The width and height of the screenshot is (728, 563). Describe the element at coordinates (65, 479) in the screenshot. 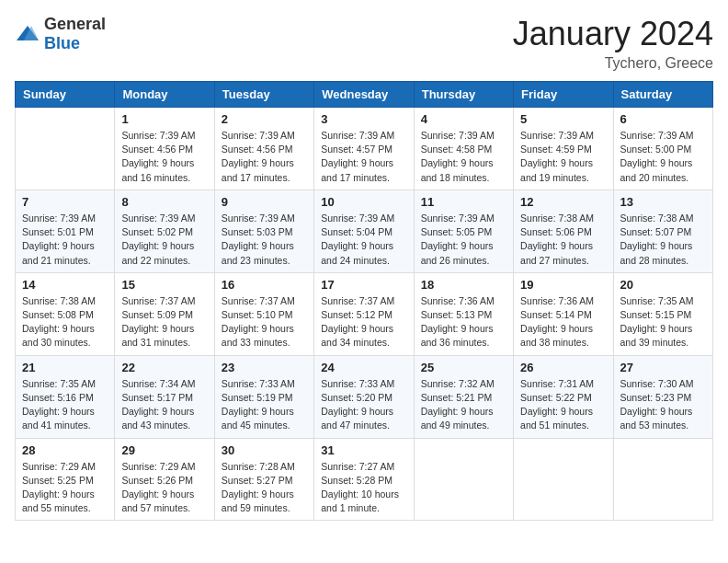

I see `calendar-cell: 28Sunrise: 7:29 AMSunset: 5:25 PMDayligh…` at that location.